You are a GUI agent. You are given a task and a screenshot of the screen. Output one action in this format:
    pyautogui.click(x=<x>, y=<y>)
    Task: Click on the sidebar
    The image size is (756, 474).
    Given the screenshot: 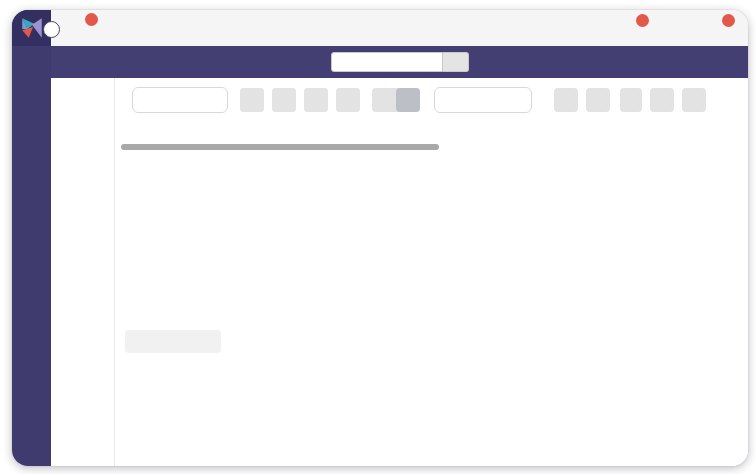 What is the action you would take?
    pyautogui.click(x=83, y=272)
    